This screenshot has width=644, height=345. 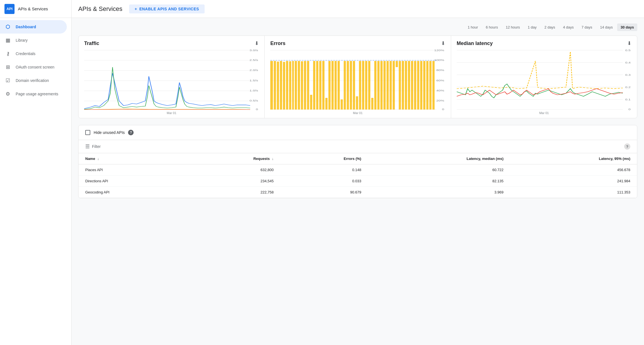 What do you see at coordinates (492, 27) in the screenshot?
I see `time-btn-6-hours: 6 hours` at bounding box center [492, 27].